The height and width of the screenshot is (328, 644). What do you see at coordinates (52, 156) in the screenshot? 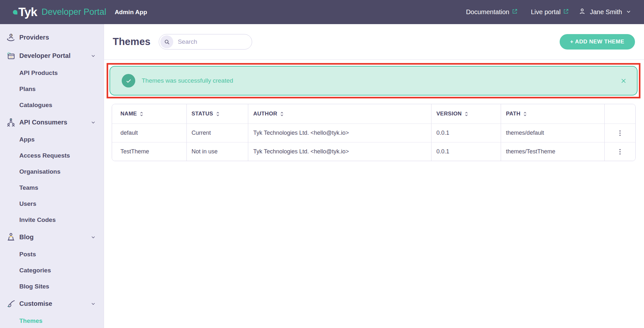
I see `sidebar-item-access-requests: Access Requests` at bounding box center [52, 156].